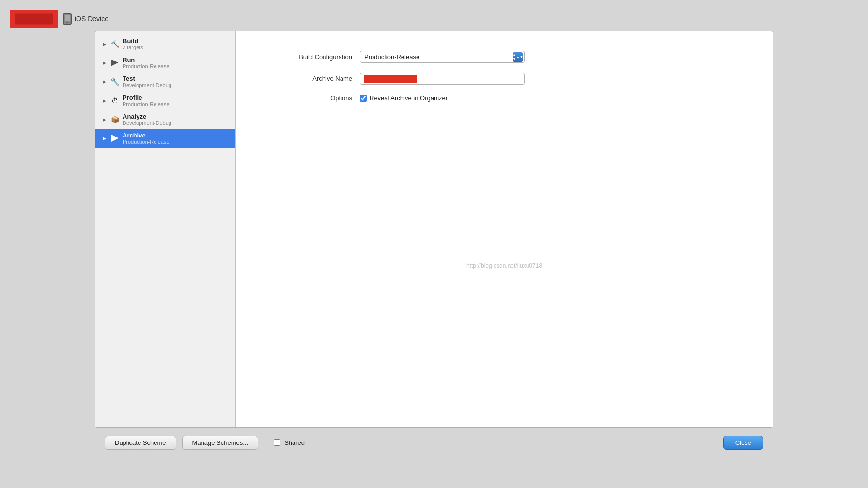  Describe the element at coordinates (289, 442) in the screenshot. I see `shared-wrap: Shared` at that location.